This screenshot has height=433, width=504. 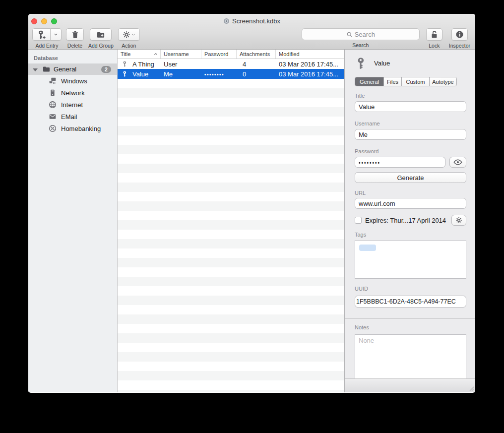 What do you see at coordinates (126, 54) in the screenshot?
I see `column-header-label: Title` at bounding box center [126, 54].